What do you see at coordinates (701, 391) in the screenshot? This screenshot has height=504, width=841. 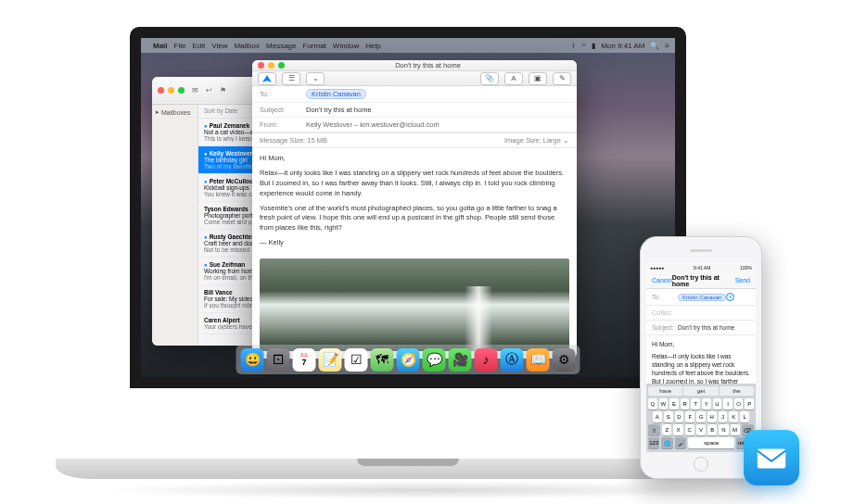 I see `suggestion: get` at bounding box center [701, 391].